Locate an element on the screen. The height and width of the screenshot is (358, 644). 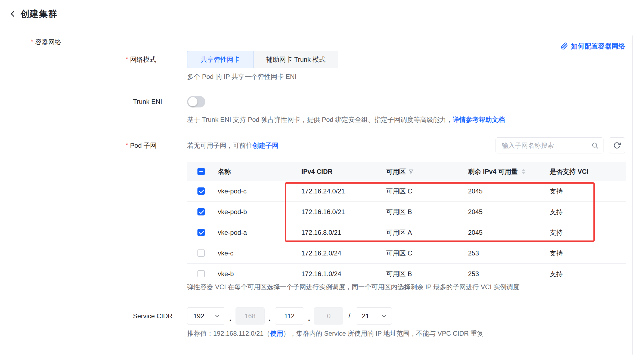
column-header-vci: 是否支持 VCI is located at coordinates (588, 172).